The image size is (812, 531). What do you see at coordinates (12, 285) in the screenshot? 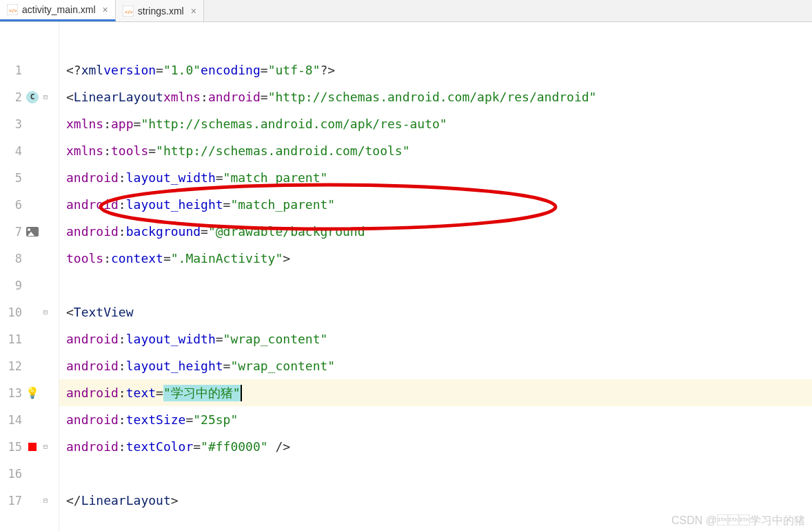
I see `line-number: 9` at bounding box center [12, 285].